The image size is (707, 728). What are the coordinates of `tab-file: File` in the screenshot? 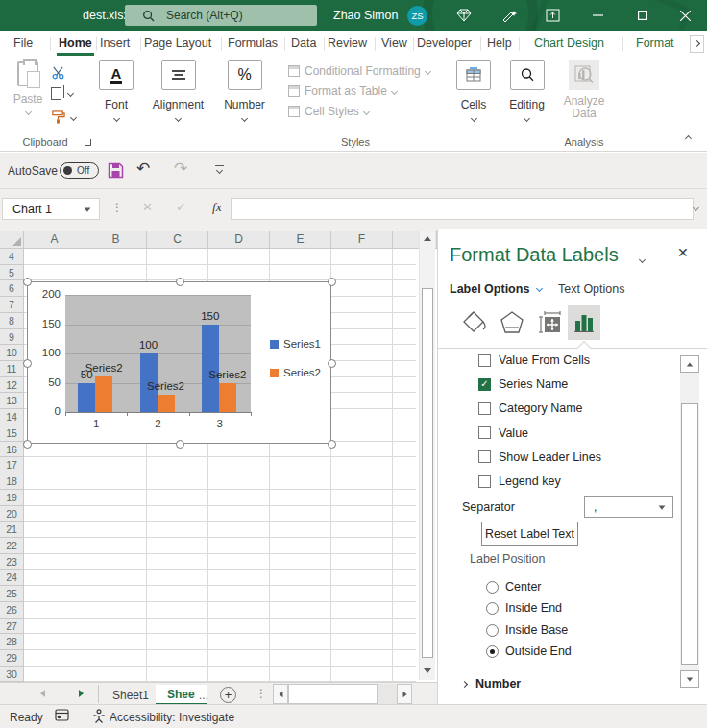 It's located at (23, 43).